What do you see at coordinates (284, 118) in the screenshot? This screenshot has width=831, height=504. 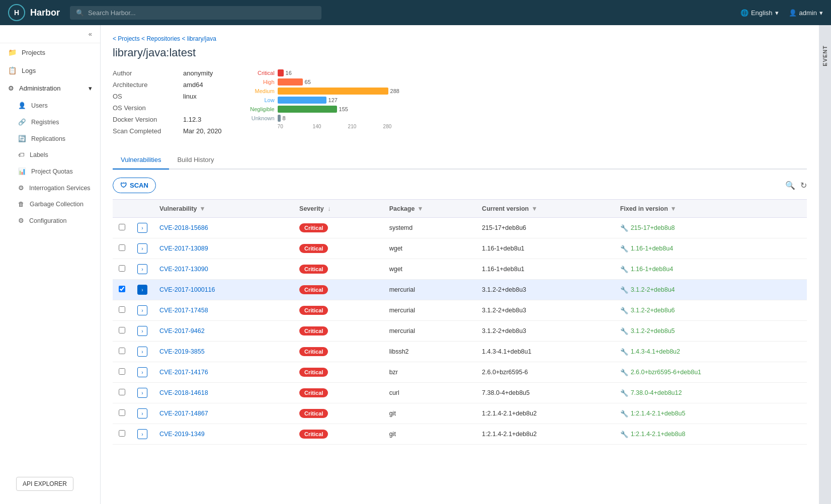 I see `chart-bar-value: 8` at bounding box center [284, 118].